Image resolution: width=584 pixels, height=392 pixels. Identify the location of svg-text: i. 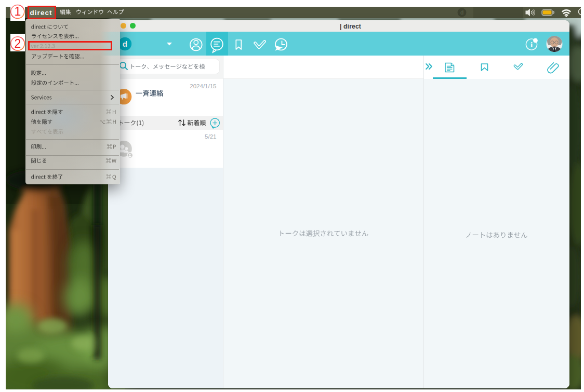
(532, 45).